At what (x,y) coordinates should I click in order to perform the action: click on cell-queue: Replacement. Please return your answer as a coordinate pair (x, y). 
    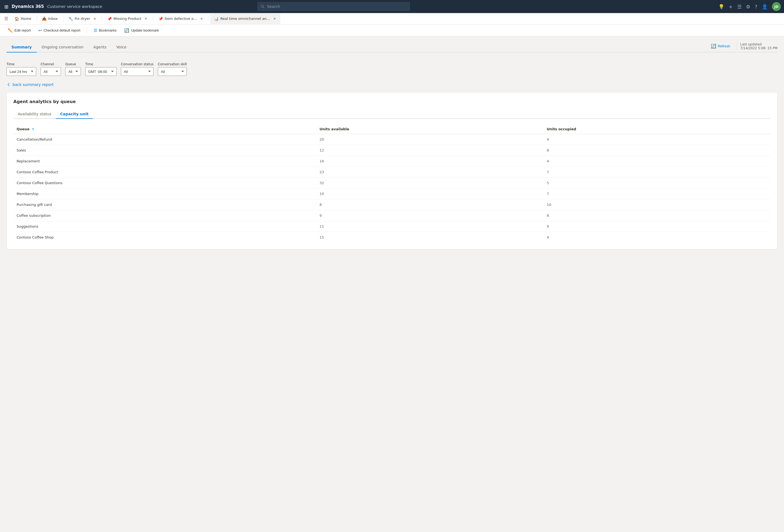
    Looking at the image, I should click on (165, 161).